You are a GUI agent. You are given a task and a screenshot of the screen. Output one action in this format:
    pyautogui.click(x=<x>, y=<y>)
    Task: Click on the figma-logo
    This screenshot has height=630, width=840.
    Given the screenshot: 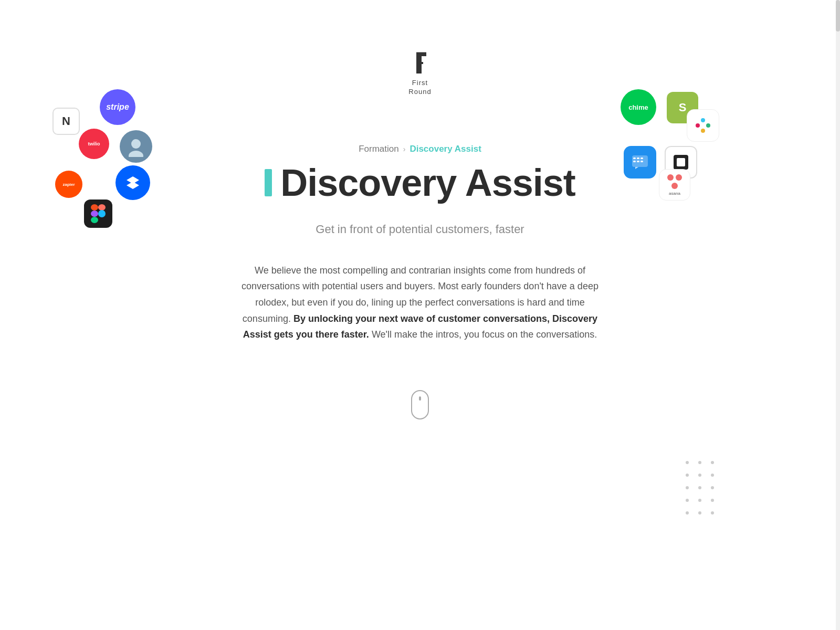 What is the action you would take?
    pyautogui.click(x=98, y=214)
    